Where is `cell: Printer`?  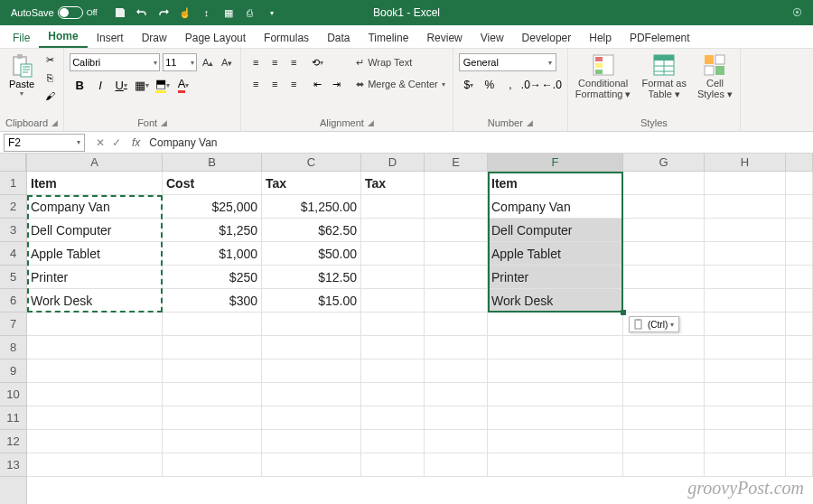
cell: Printer is located at coordinates (95, 277).